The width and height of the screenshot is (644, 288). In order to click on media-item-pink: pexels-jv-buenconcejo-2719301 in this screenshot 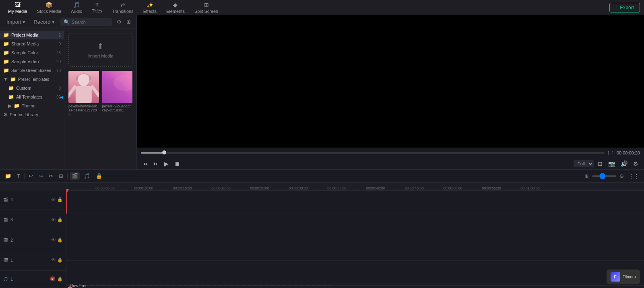, I will do `click(118, 93)`.